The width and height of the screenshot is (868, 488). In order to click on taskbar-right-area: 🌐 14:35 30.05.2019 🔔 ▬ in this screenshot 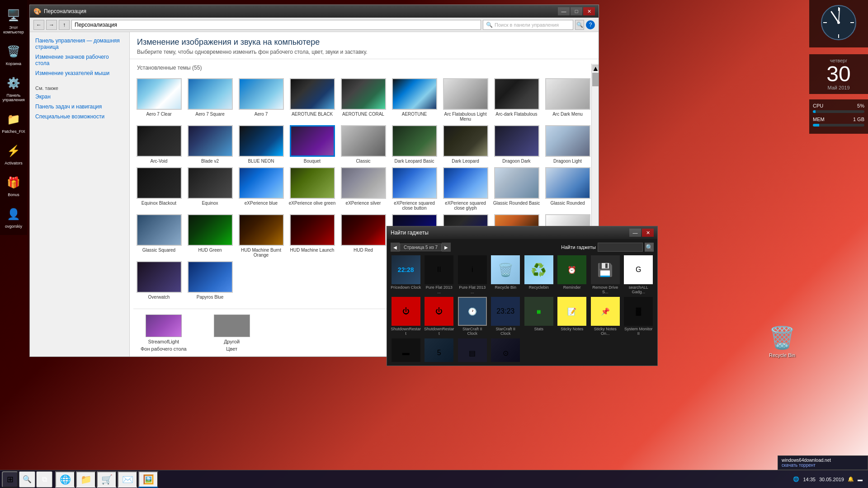, I will do `click(830, 479)`.